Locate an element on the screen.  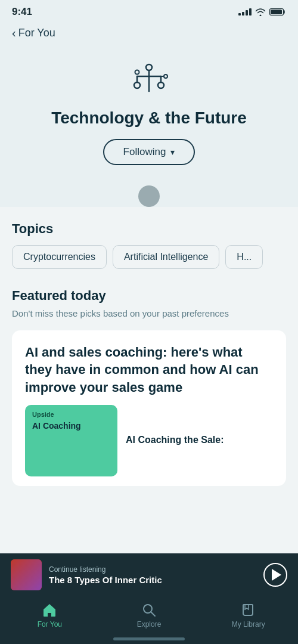
book-card-green: Upside AI Coaching is located at coordinates (72, 441).